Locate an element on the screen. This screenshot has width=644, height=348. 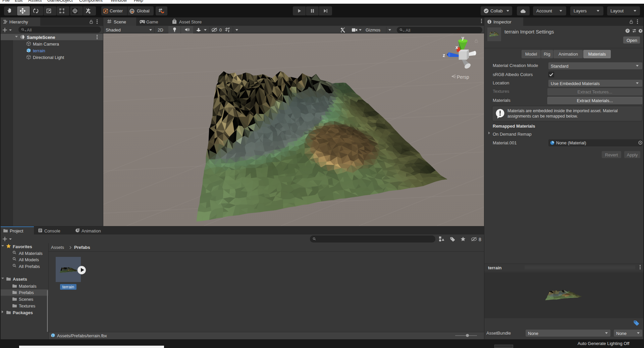
svg-text: x is located at coordinates (457, 47).